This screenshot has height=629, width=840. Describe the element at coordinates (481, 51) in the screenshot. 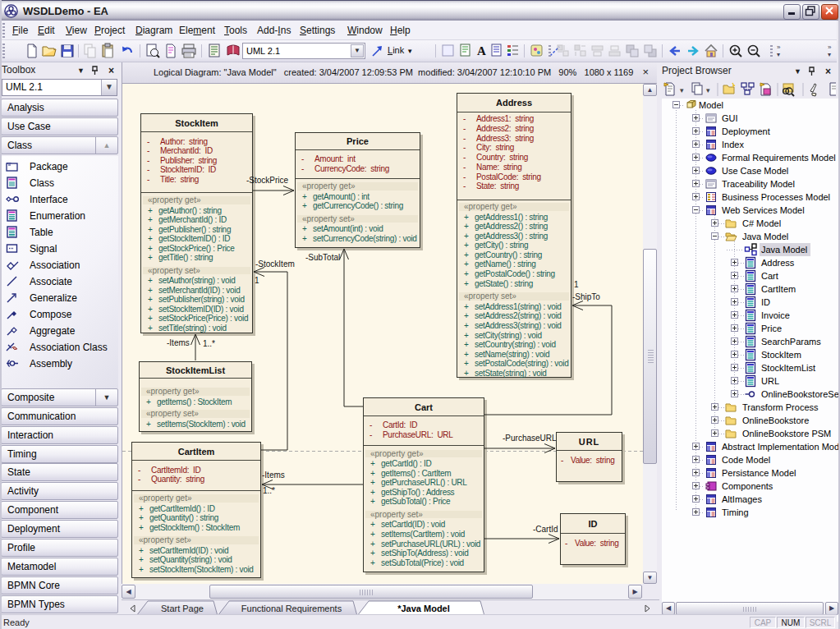

I see `svg-text: A` at that location.